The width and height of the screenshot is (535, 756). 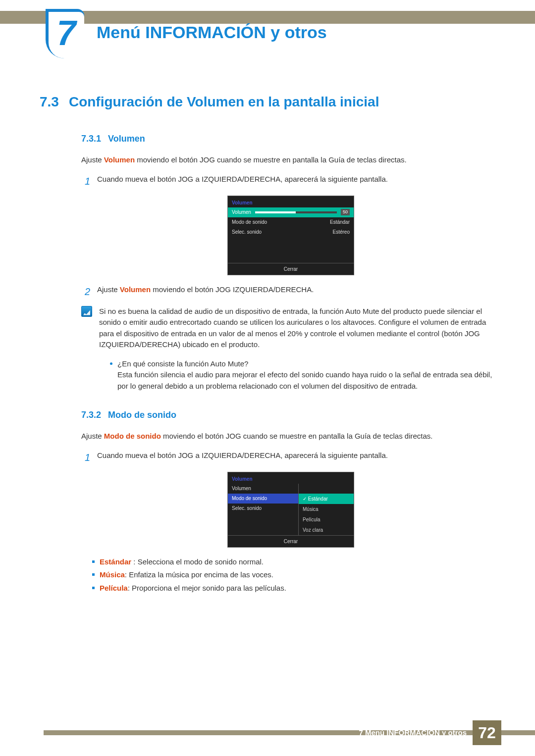 I want to click on subsection-title: Volumen, so click(x=127, y=139).